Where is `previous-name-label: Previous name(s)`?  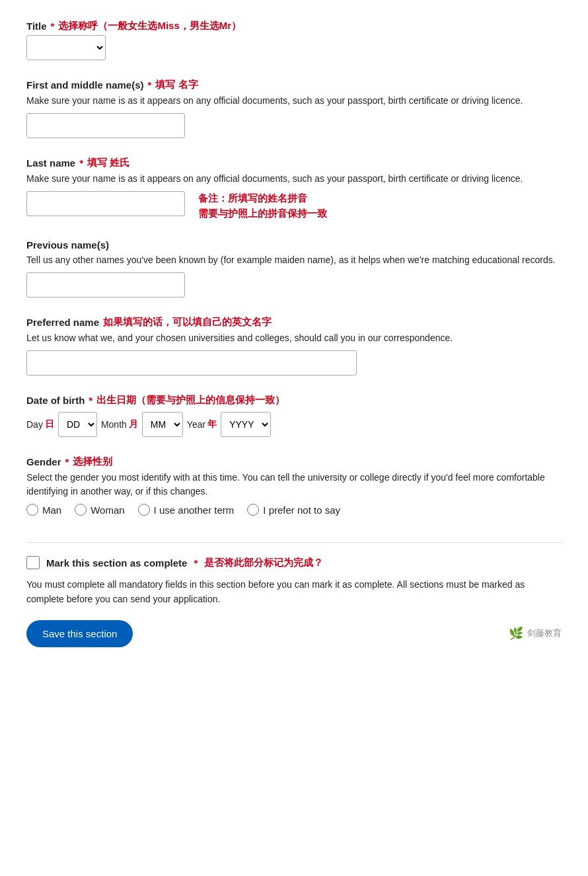 previous-name-label: Previous name(s) is located at coordinates (294, 245).